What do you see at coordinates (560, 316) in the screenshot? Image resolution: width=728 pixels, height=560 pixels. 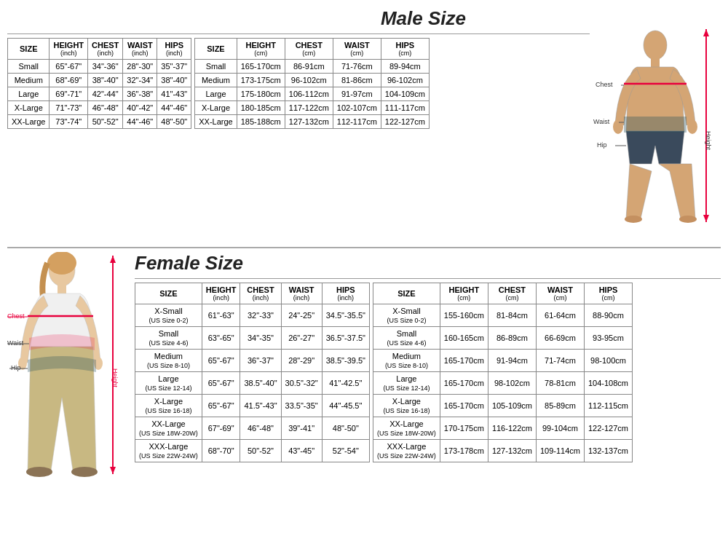 I see `table-cell: 61-64cm` at bounding box center [560, 316].